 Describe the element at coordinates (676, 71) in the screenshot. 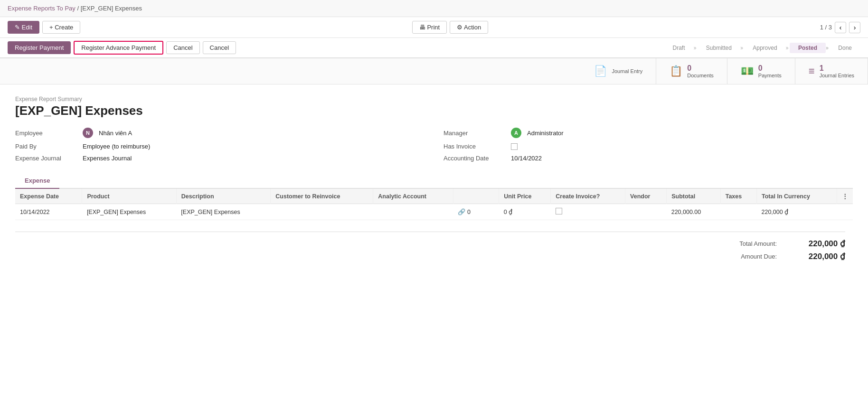

I see `documents-icon: 📋` at that location.